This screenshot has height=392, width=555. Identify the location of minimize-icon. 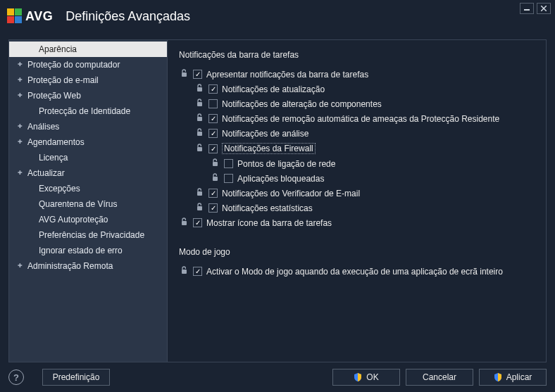
(527, 8).